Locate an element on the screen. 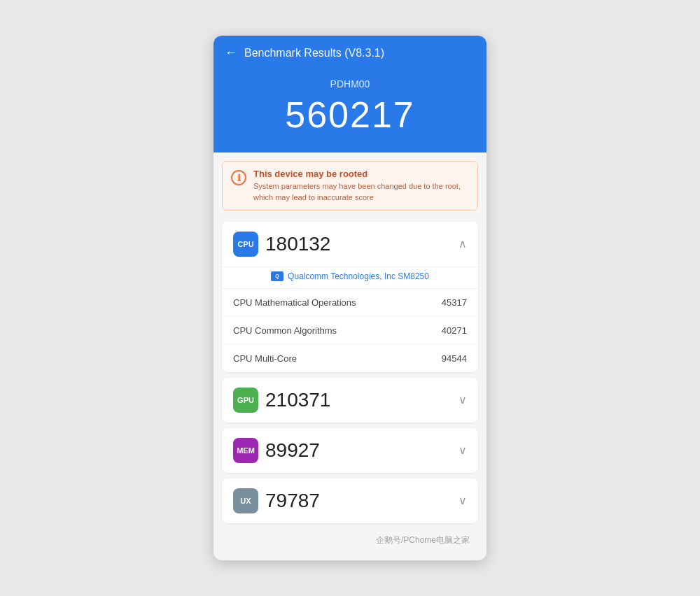  table-row: CPU Mathematical Operations 45317 is located at coordinates (350, 303).